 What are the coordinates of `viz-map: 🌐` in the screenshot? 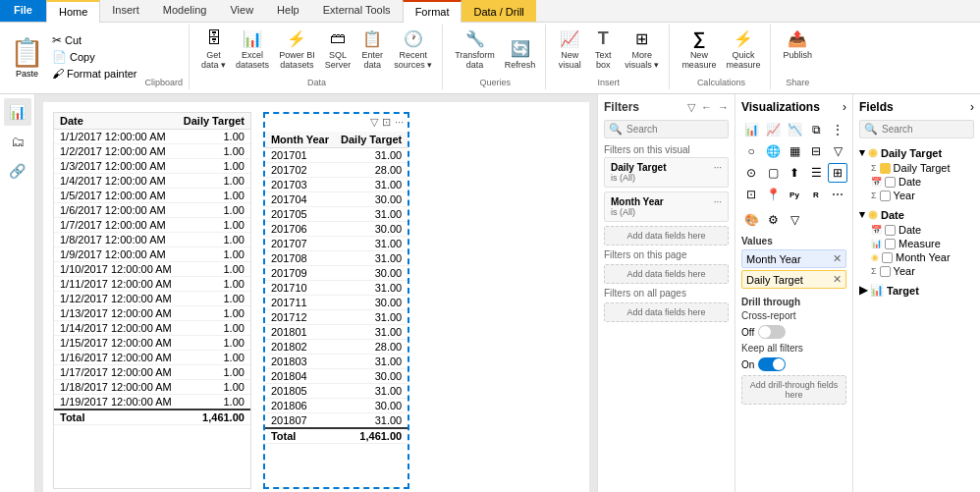 It's located at (773, 151).